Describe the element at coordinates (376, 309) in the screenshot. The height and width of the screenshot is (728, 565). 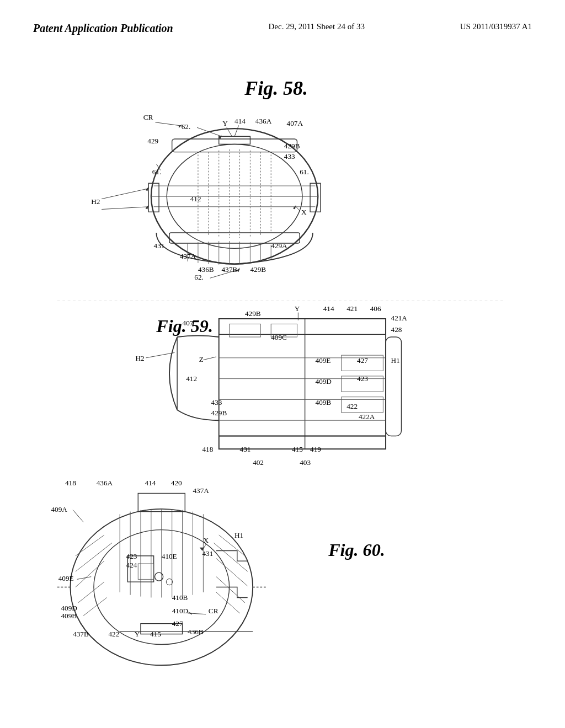
I see `label-406-59: 406` at that location.